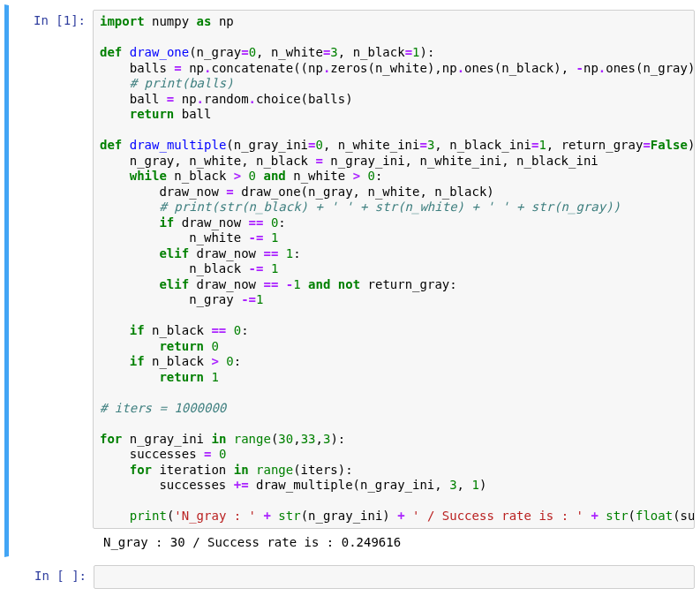 This screenshot has width=700, height=596. I want to click on keyword: as, so click(205, 21).